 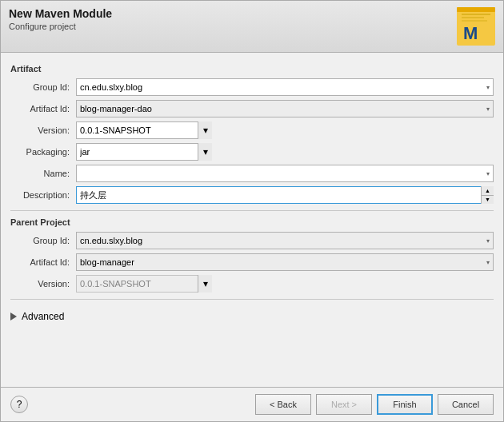 I want to click on packaging-label: Packaging:, so click(x=43, y=152).